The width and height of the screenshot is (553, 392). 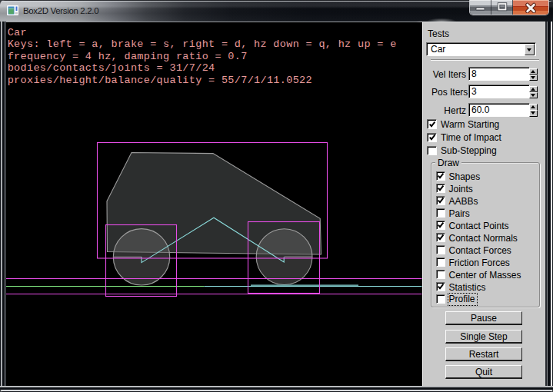 What do you see at coordinates (128, 57) in the screenshot?
I see `svg-text:frequency = 4 hz, damping rati: frequency = 4 hz, damping ratio = 0.7` at bounding box center [128, 57].